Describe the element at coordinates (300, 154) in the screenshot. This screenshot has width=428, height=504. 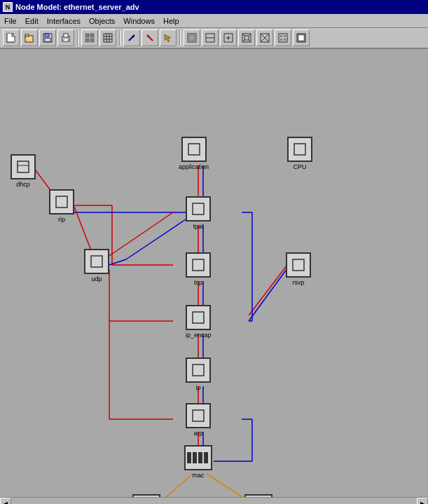
I see `cpu-node: CPU` at that location.